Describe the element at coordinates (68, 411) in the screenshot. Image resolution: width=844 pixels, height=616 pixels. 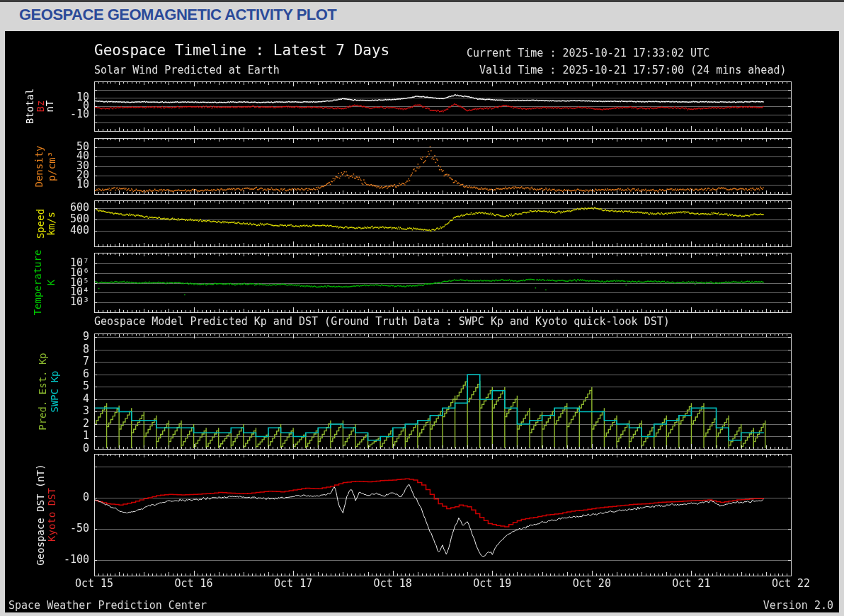
I see `y-tick-label: 3` at that location.